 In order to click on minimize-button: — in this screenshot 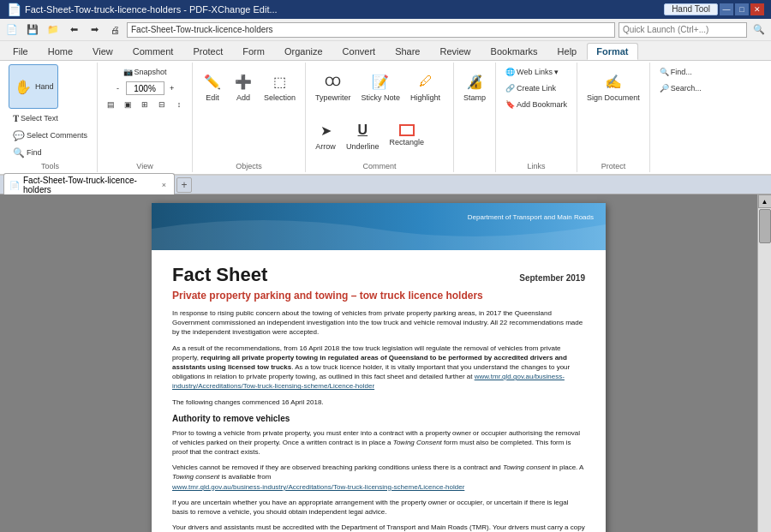, I will do `click(726, 9)`.